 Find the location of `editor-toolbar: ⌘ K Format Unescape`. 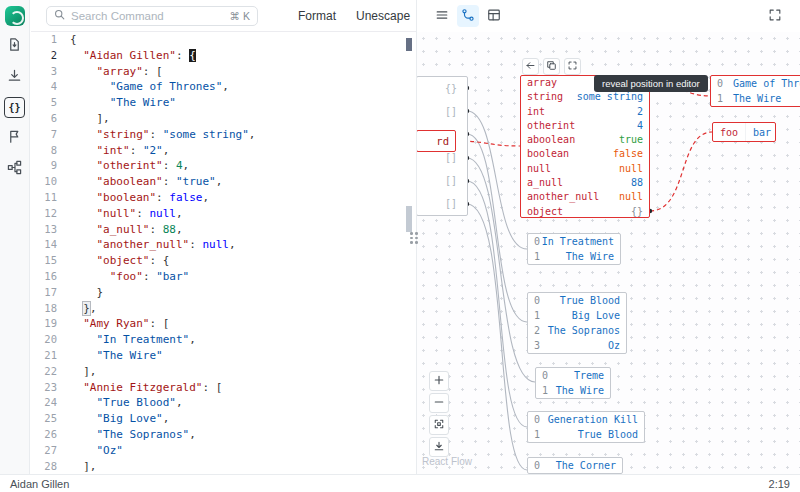

editor-toolbar: ⌘ K Format Unescape is located at coordinates (224, 16).